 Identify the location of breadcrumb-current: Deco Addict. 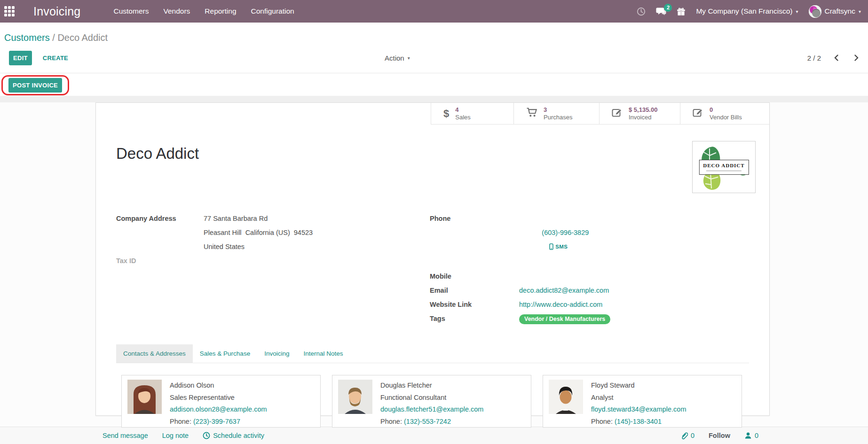
(83, 38).